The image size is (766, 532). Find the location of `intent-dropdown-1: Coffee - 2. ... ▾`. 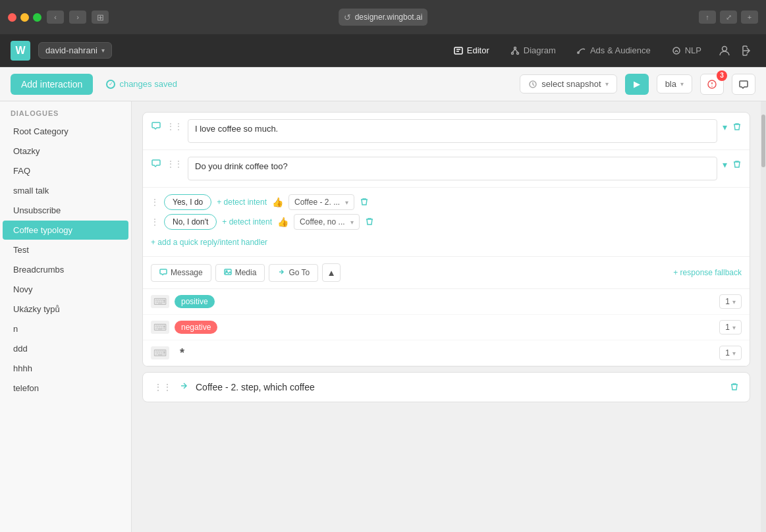

intent-dropdown-1: Coffee - 2. ... ▾ is located at coordinates (321, 202).